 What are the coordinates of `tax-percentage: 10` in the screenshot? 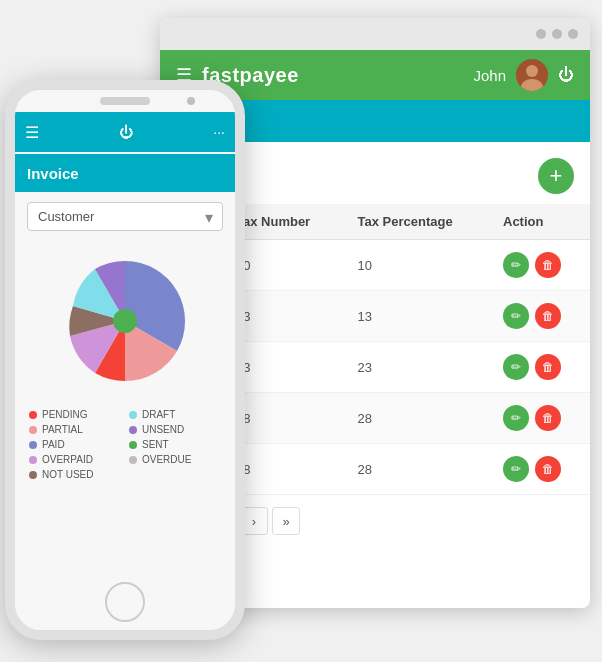 It's located at (415, 266).